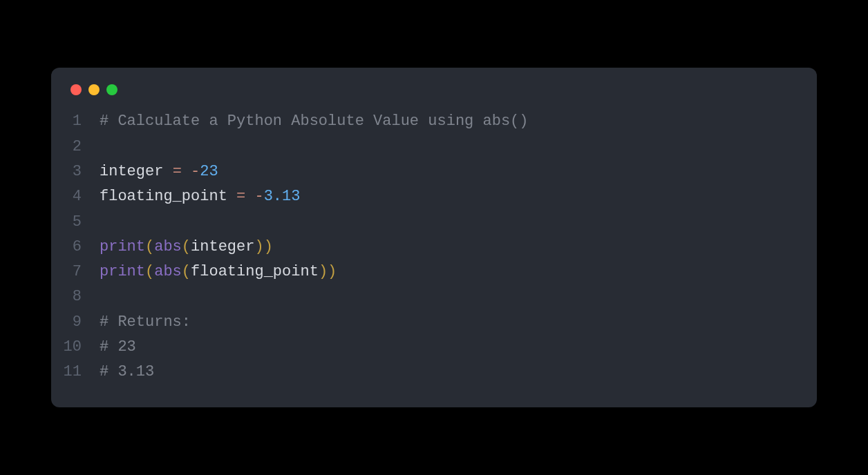  Describe the element at coordinates (314, 122) in the screenshot. I see `line-content: # Calculate a Python Absolute Value usin…` at that location.